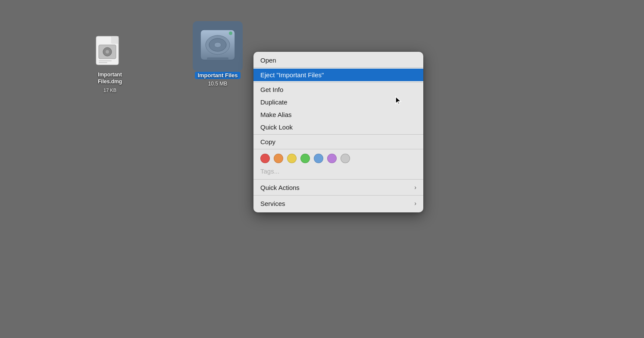  Describe the element at coordinates (273, 204) in the screenshot. I see `menu-item-services-label: Services` at that location.